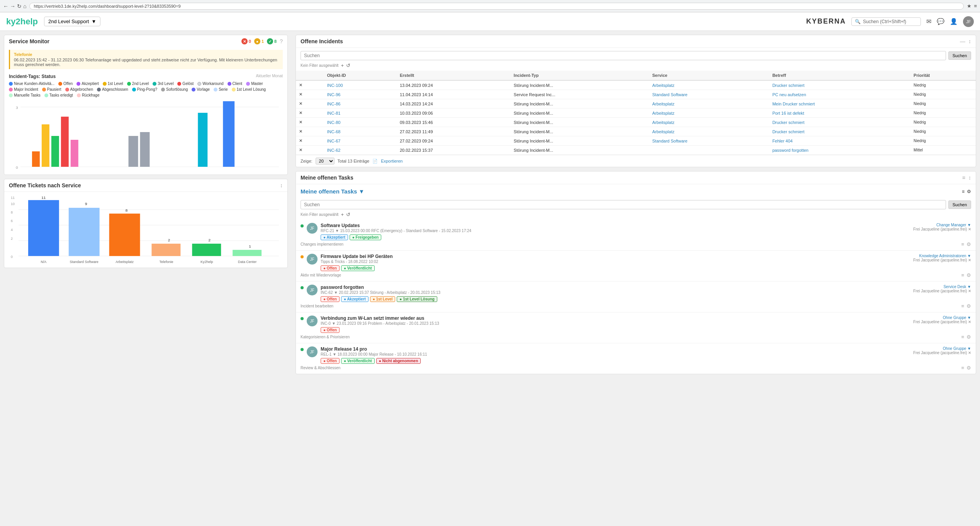 The width and height of the screenshot is (980, 526). What do you see at coordinates (615, 349) in the screenshot?
I see `task-title-4: Major Release 14 pro` at bounding box center [615, 349].